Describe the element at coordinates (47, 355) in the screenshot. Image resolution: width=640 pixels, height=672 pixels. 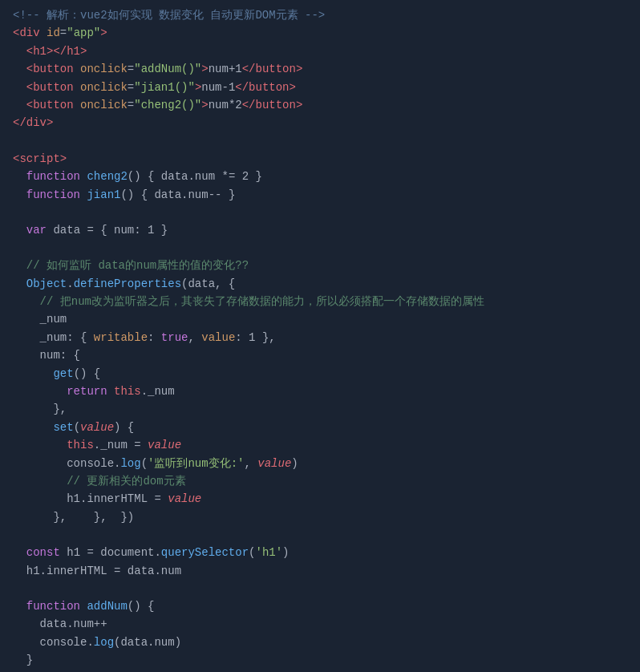
I see `code-text: num: {` at that location.